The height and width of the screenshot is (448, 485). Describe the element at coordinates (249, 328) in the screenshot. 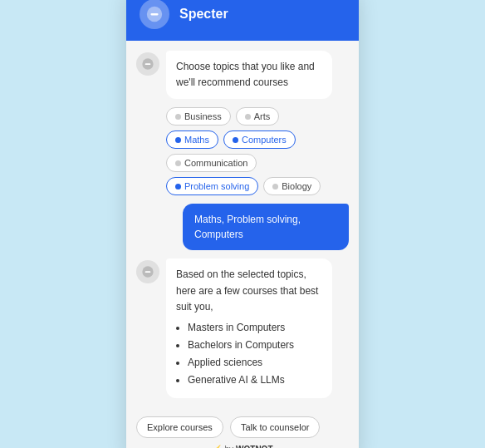

I see `bot-message-bubble-2: Based on the selected topics, here are a…` at that location.